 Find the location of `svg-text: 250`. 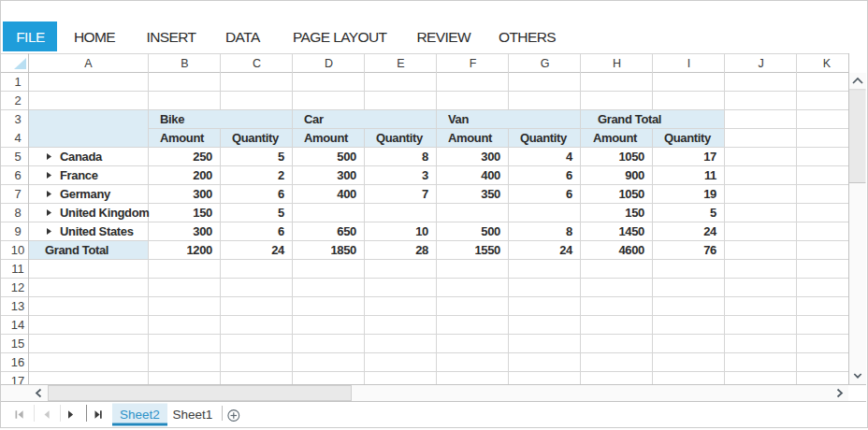

svg-text: 250 is located at coordinates (202, 157).